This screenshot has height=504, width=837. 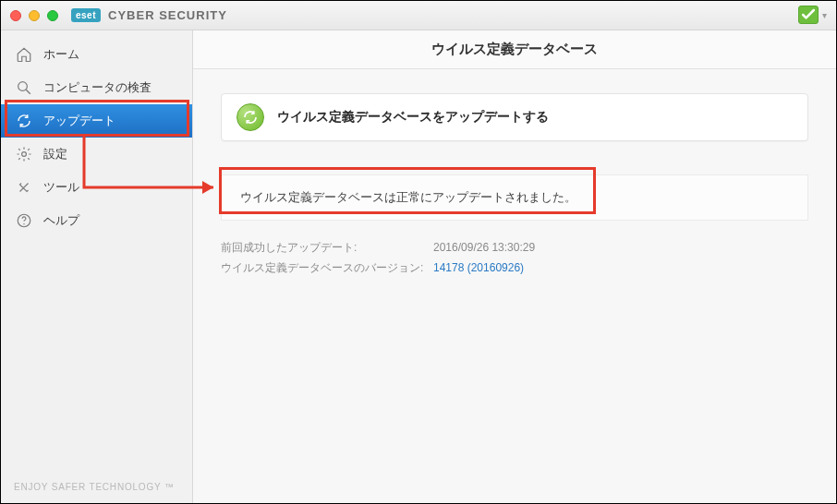 What do you see at coordinates (34, 15) in the screenshot?
I see `window-controls` at bounding box center [34, 15].